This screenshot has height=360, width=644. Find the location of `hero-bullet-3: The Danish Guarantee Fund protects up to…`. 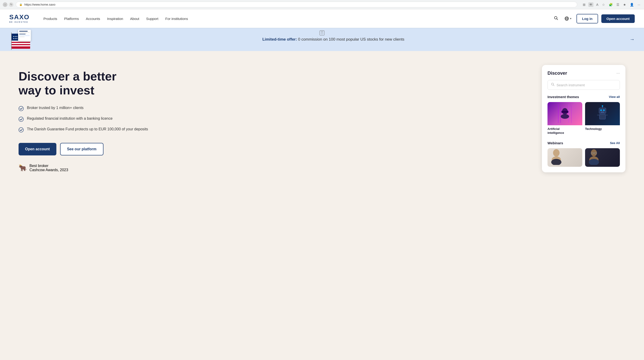

hero-bullet-3: The Danish Guarantee Fund protects up to… is located at coordinates (273, 130).